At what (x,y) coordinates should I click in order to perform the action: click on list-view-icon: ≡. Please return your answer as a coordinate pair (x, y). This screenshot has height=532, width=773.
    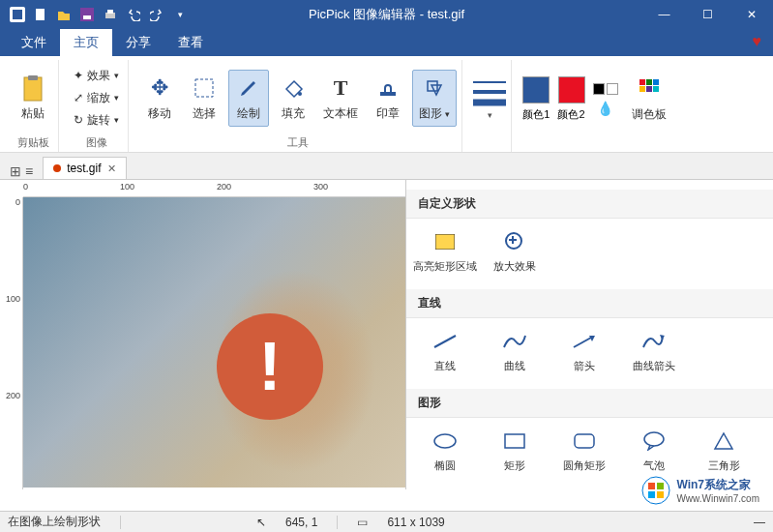
    Looking at the image, I should click on (29, 171).